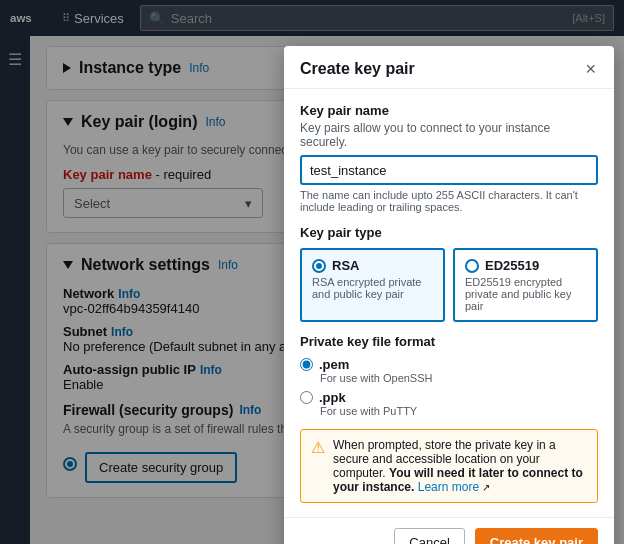 This screenshot has width=624, height=544. Describe the element at coordinates (526, 294) in the screenshot. I see `ed25519-desc: ED25519 encrypted private and public key…` at that location.